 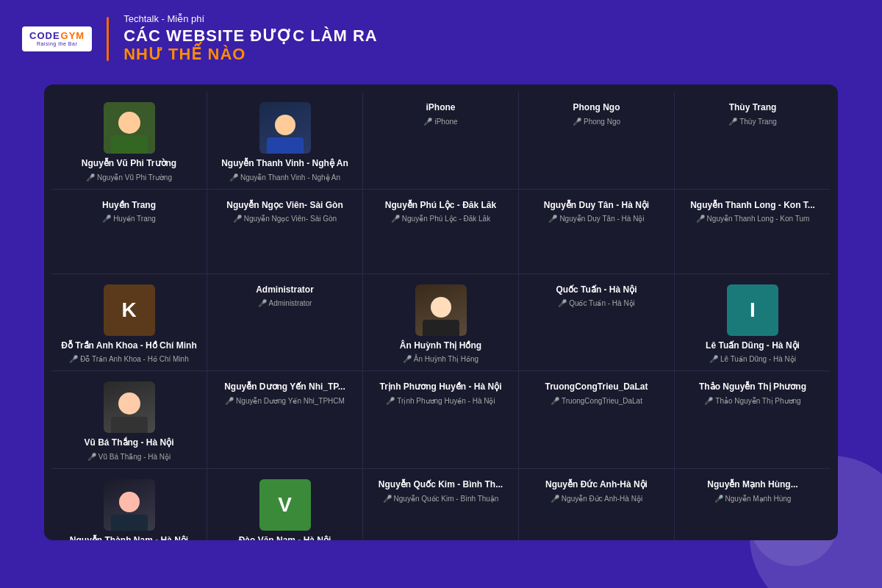 I want to click on list-item: Administrator Administrator, so click(x=285, y=323).